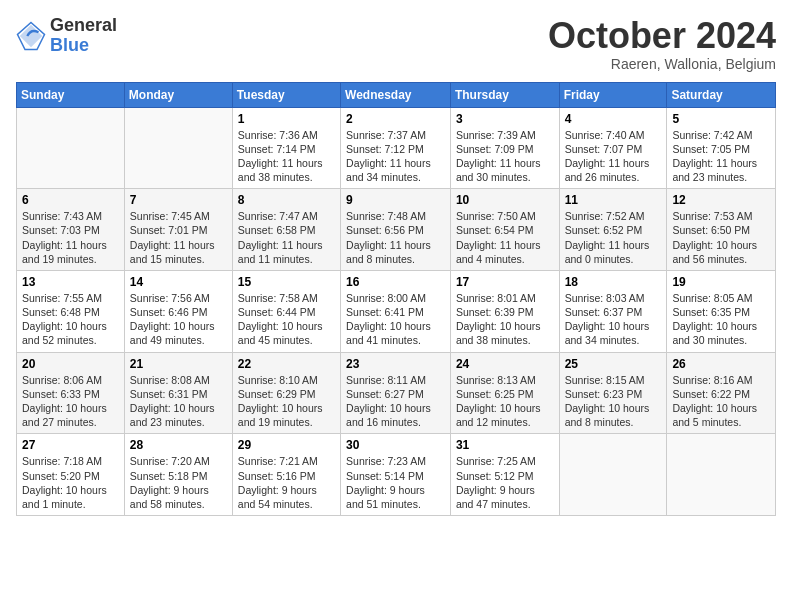 The image size is (792, 612). I want to click on day-number: 9, so click(396, 200).